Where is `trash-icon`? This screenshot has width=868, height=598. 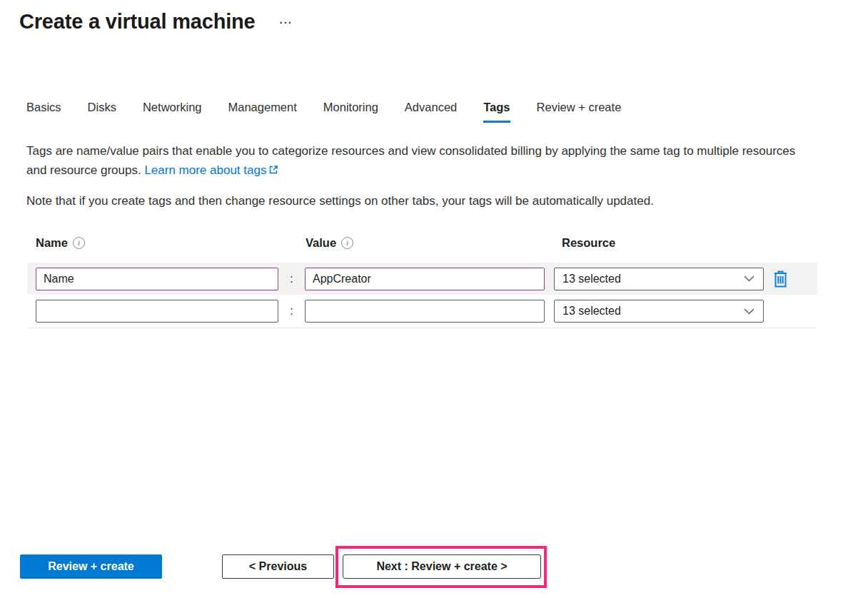 trash-icon is located at coordinates (781, 279).